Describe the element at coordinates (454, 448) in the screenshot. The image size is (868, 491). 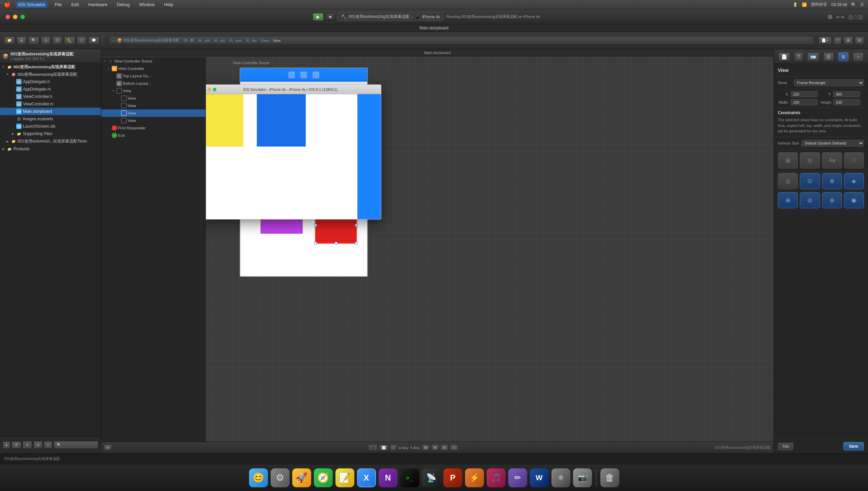
I see `issues-btn: ⚠` at that location.